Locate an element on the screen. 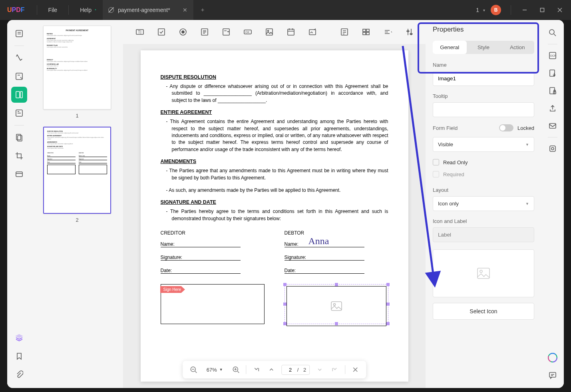 This screenshot has height=392, width=571. locked-toggle is located at coordinates (506, 128).